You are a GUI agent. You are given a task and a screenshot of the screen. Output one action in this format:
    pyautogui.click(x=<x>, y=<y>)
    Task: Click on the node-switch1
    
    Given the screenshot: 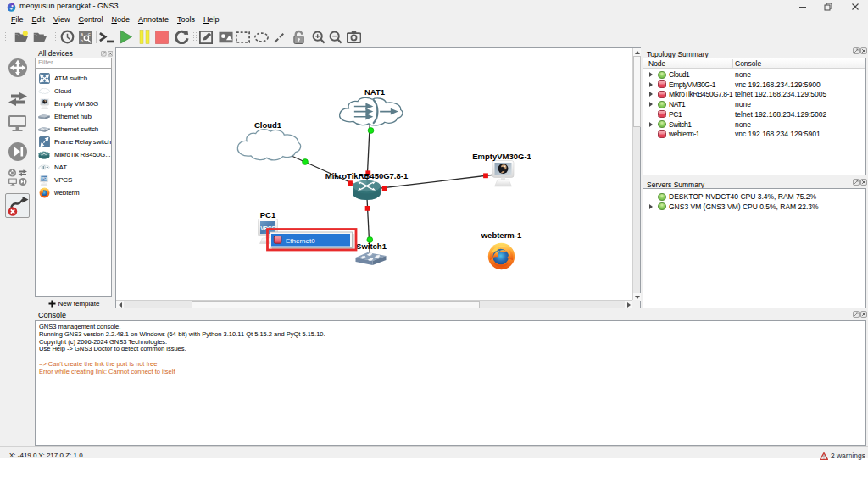 What is the action you would take?
    pyautogui.click(x=371, y=259)
    